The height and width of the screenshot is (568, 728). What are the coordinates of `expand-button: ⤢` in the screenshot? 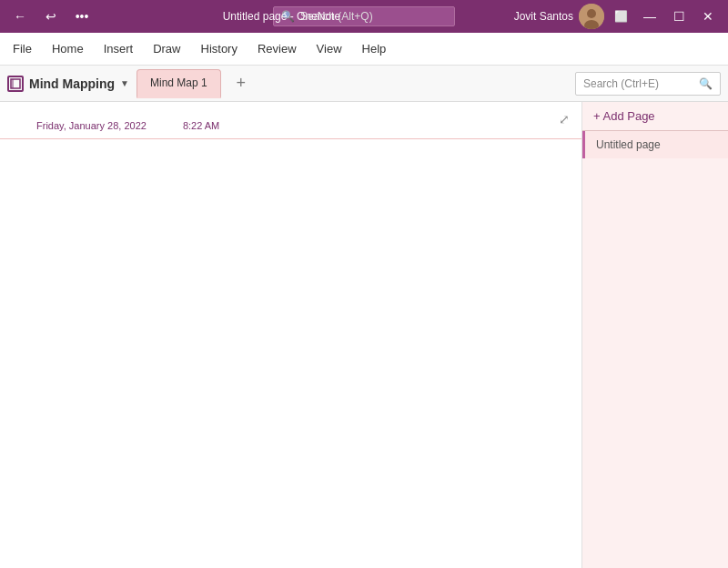 It's located at (564, 119).